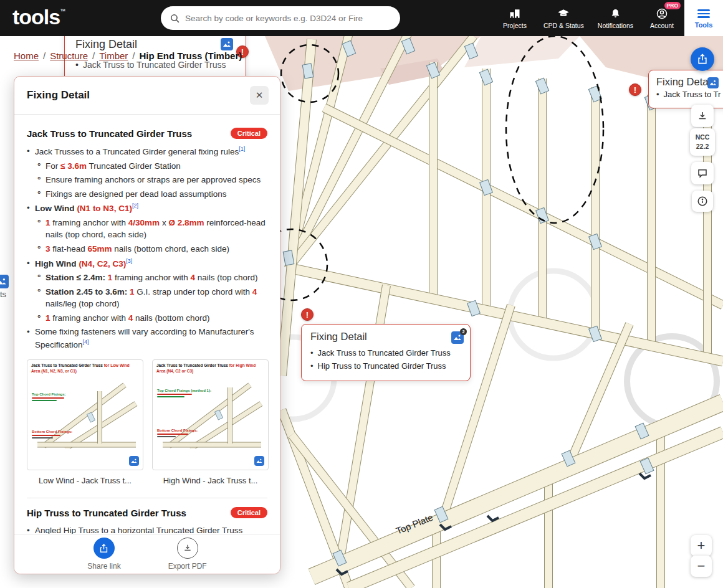 This screenshot has height=588, width=723. What do you see at coordinates (673, 6) in the screenshot?
I see `pro-badge: PRO` at bounding box center [673, 6].